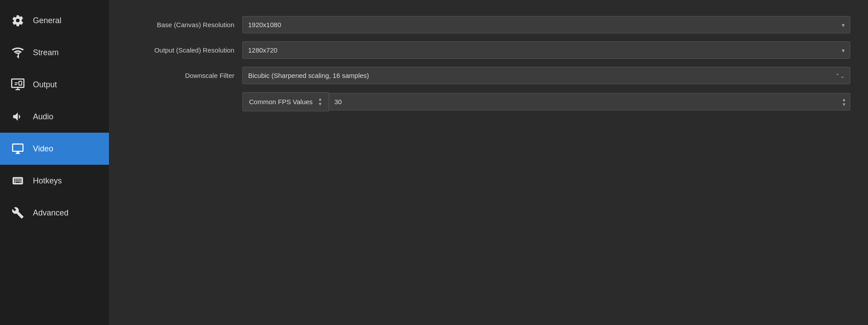 This screenshot has width=868, height=325. What do you see at coordinates (46, 53) in the screenshot?
I see `sidebar-item-stream-label: Stream` at bounding box center [46, 53].